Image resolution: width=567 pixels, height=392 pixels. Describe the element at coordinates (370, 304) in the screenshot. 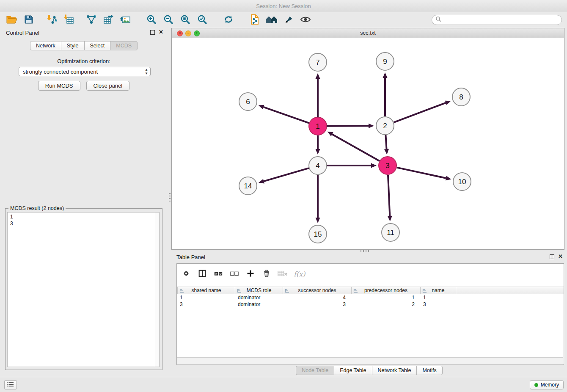

I see `table-row: 3dominator323` at that location.